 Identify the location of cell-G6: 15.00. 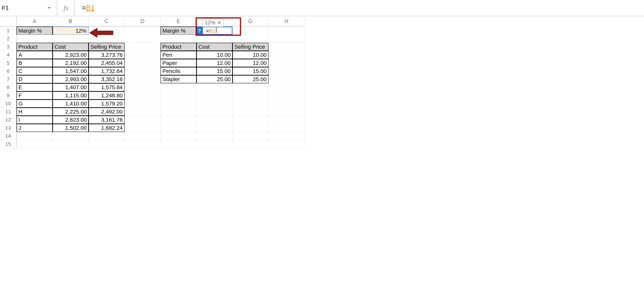
(250, 71).